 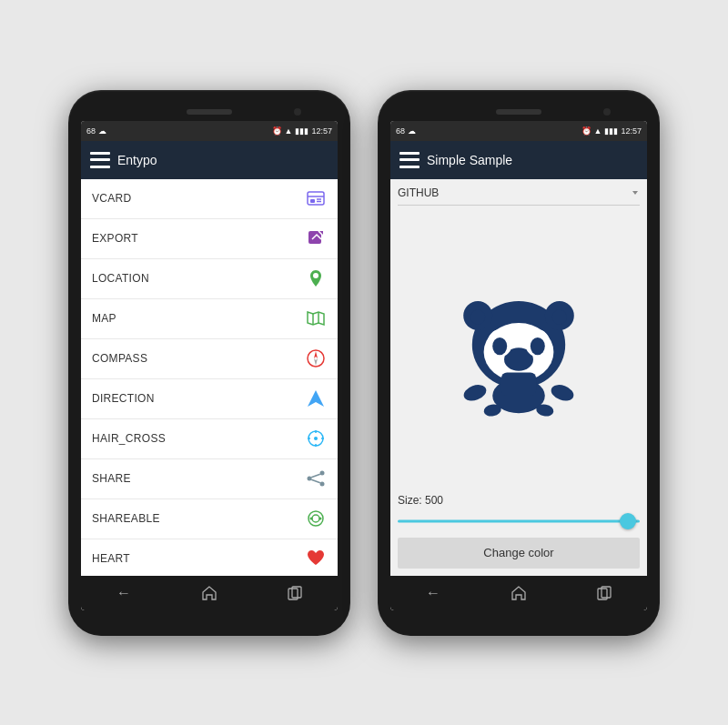 I want to click on list-item-hair-cross: HAIR_CROSS, so click(x=209, y=439).